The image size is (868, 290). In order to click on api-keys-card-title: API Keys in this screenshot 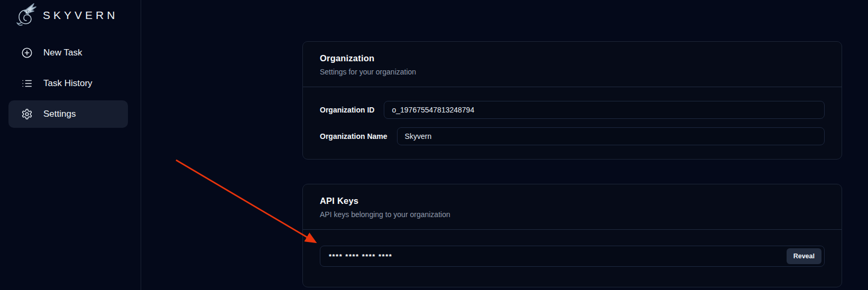, I will do `click(572, 201)`.